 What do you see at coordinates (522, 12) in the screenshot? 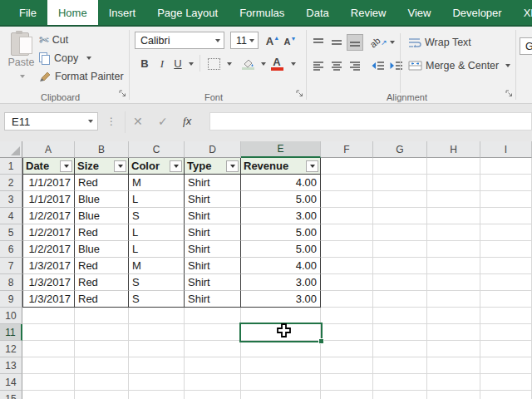
I see `tab-xl-addin: XL C` at bounding box center [522, 12].